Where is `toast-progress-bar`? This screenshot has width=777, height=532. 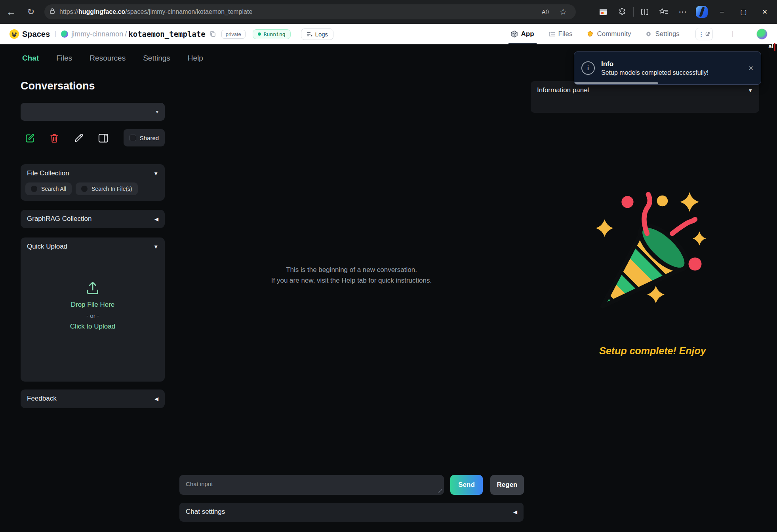 toast-progress-bar is located at coordinates (616, 83).